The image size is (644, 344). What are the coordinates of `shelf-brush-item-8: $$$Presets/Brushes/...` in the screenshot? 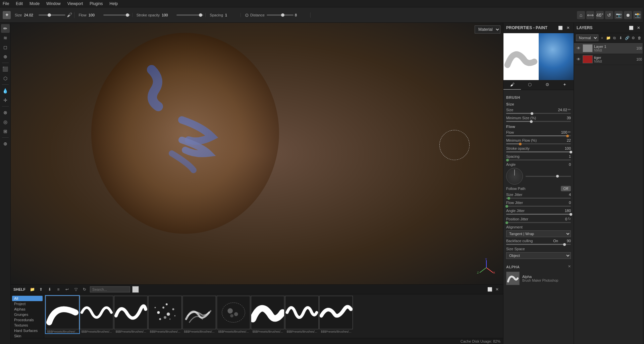 It's located at (336, 315).